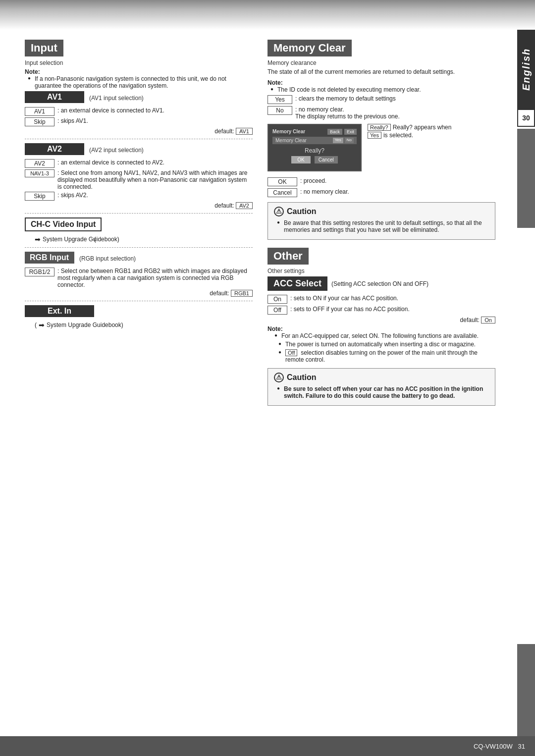 This screenshot has width=535, height=756. I want to click on memory-caution-title: ⚠ Caution, so click(381, 212).